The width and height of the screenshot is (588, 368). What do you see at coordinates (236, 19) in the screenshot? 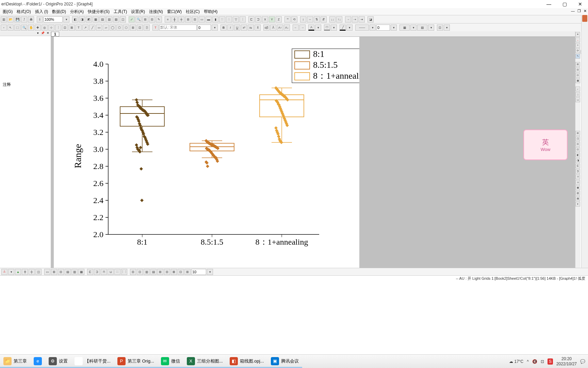
I see `filter-icon: ▽` at bounding box center [236, 19].